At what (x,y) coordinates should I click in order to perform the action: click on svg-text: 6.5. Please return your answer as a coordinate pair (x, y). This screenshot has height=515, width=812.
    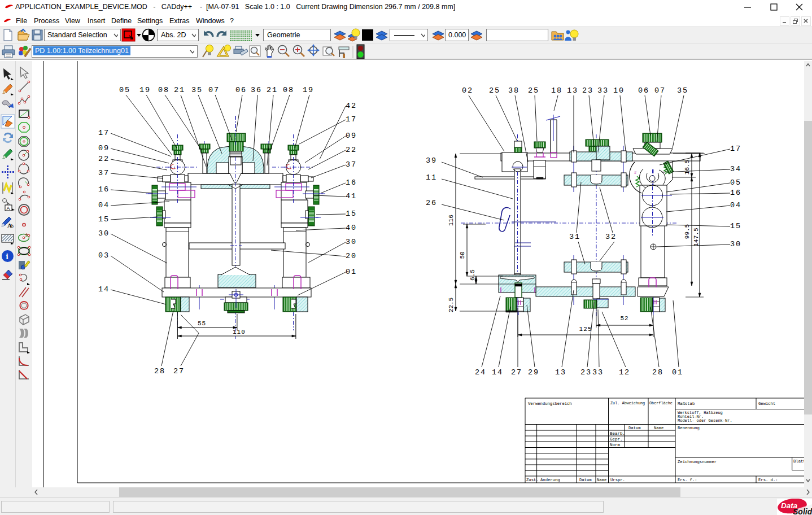
    Looking at the image, I should click on (473, 275).